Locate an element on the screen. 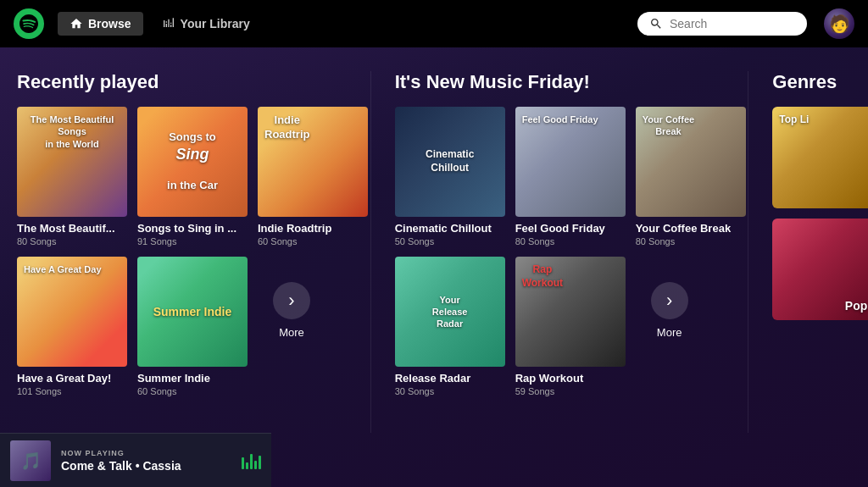 This screenshot has width=868, height=487. art-label: YourReleaseRadar is located at coordinates (450, 312).